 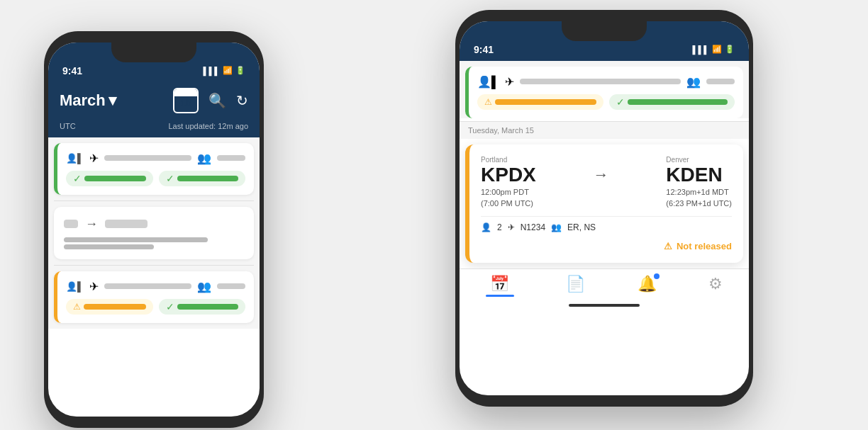 I want to click on notch-right, so click(x=604, y=31).